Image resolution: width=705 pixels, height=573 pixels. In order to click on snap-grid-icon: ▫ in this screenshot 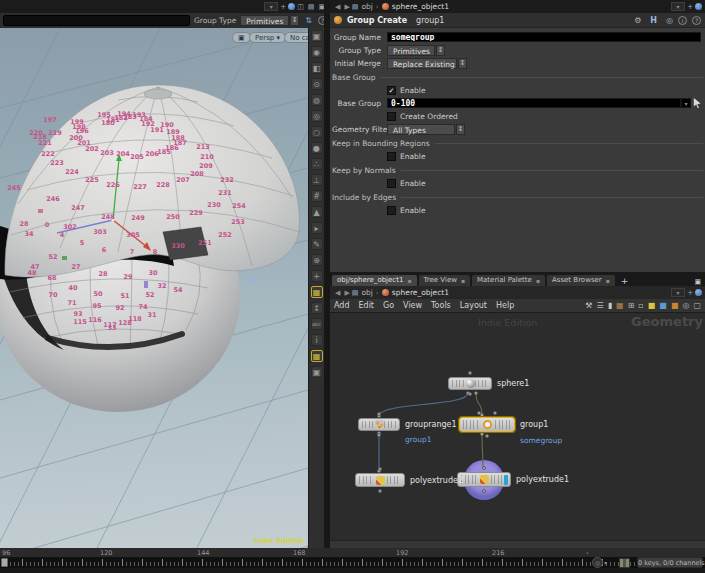, I will do `click(640, 306)`.